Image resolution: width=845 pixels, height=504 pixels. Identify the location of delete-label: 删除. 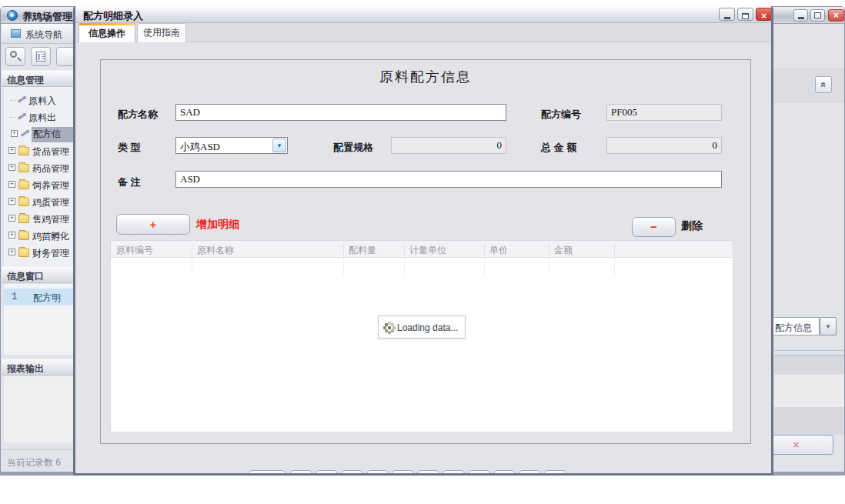
(692, 226).